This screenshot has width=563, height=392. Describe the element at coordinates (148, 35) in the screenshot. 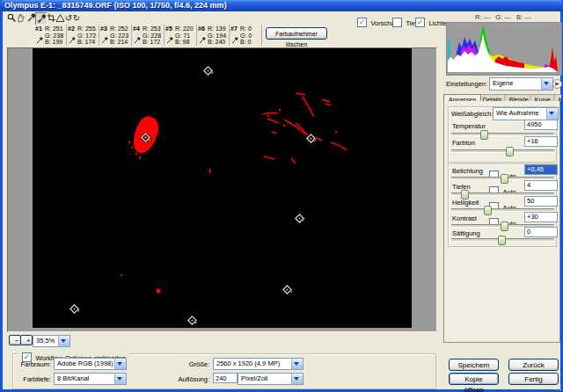

I see `sampler-readout-4: #4 R: 253G: 228B: 172` at that location.